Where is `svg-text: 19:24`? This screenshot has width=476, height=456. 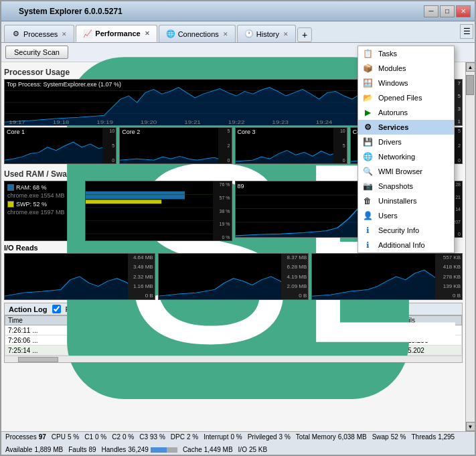
svg-text: 19:24 is located at coordinates (324, 122).